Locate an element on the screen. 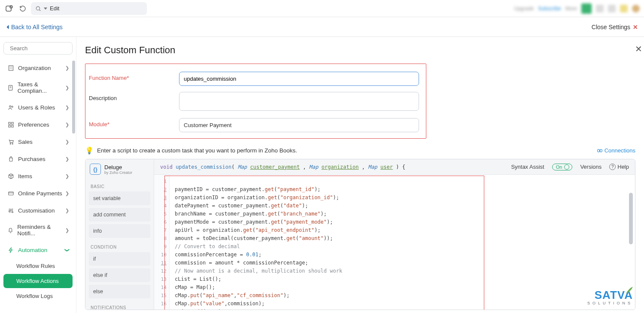 This screenshot has height=313, width=644. code-gutter: 1234567891011121314151617 is located at coordinates (162, 242).